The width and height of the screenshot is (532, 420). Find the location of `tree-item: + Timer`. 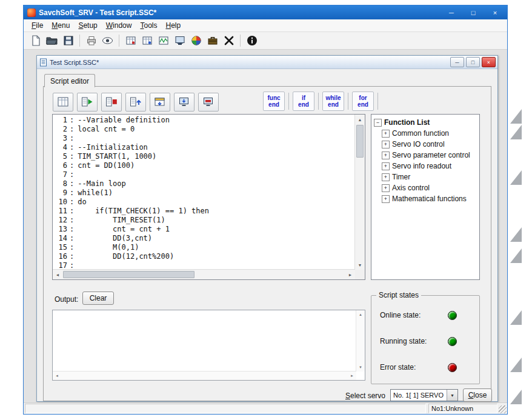

tree-item: + Timer is located at coordinates (425, 177).